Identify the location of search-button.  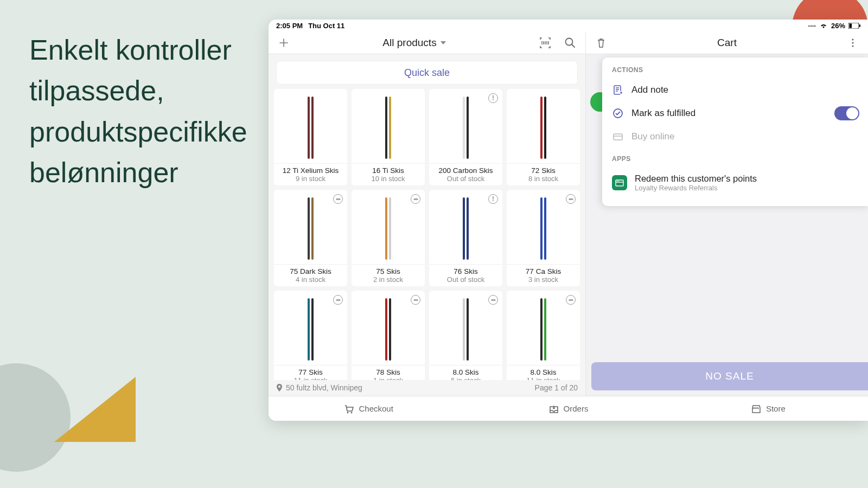
(570, 43).